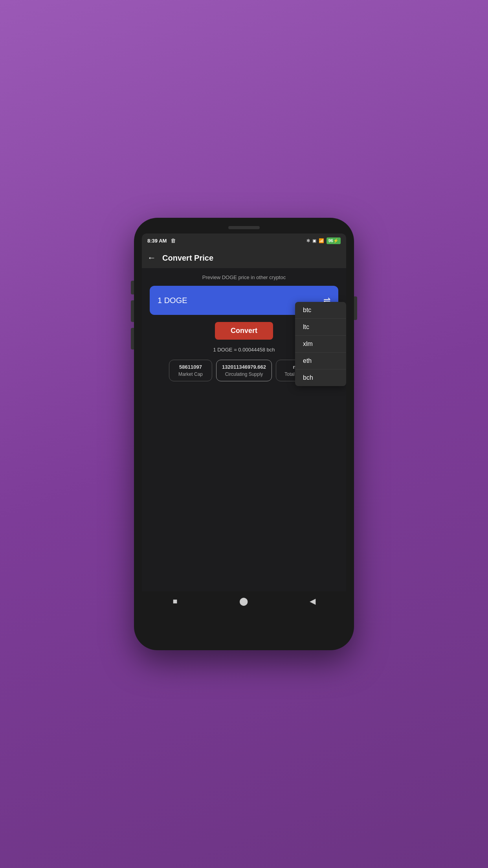  Describe the element at coordinates (244, 601) in the screenshot. I see `home-button: ⬤` at that location.